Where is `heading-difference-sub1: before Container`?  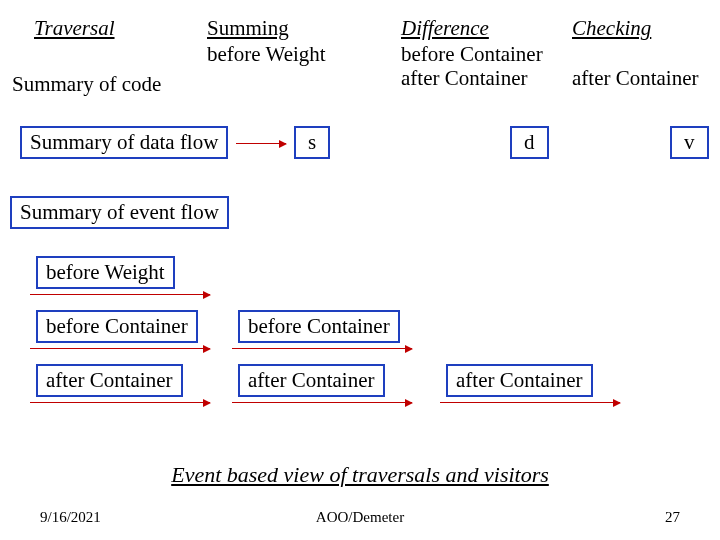
heading-difference-sub1: before Container is located at coordinates (472, 54).